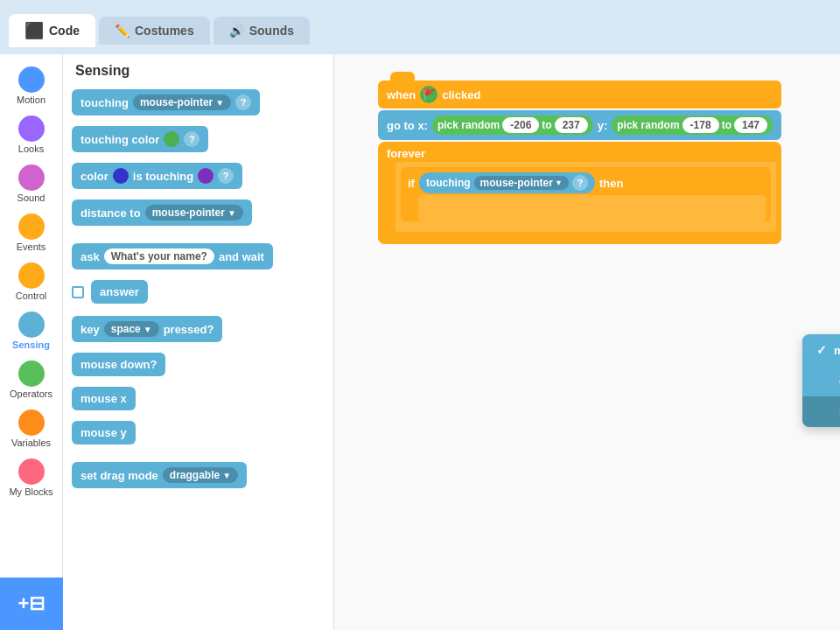  What do you see at coordinates (198, 215) in the screenshot?
I see `block-distance: distance to mouse-pointer ▼` at bounding box center [198, 215].